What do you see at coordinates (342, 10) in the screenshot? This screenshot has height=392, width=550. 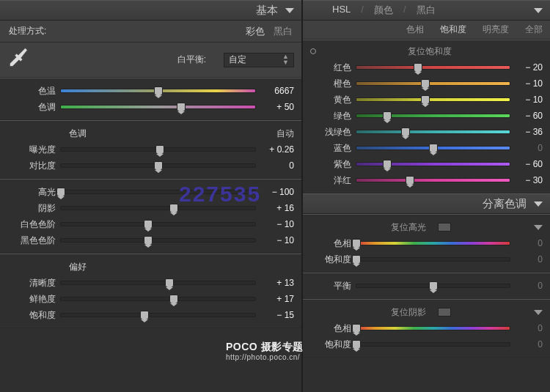 I see `hsl-tab-hsl: HSL` at bounding box center [342, 10].